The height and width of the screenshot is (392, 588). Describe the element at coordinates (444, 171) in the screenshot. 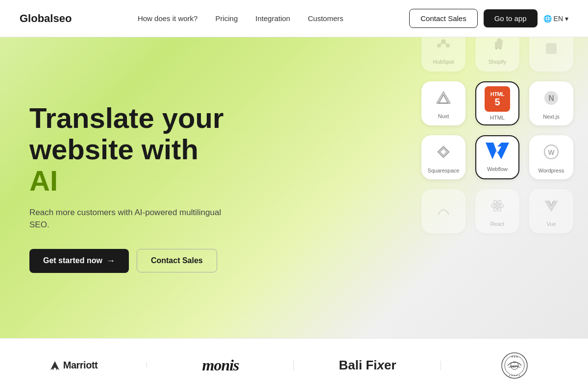

I see `squarespace-label: Squarespace` at that location.